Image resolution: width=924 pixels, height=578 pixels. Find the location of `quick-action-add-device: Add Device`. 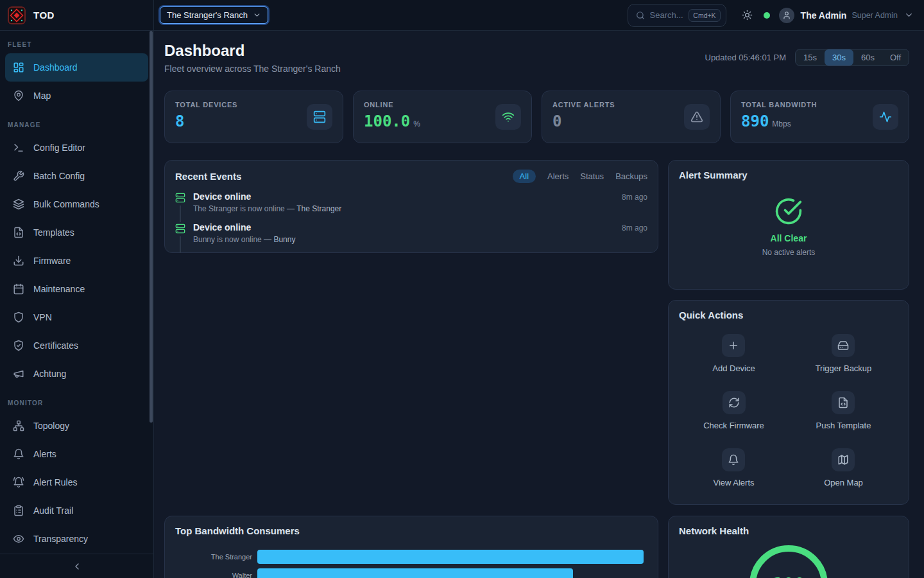

quick-action-add-device: Add Device is located at coordinates (733, 353).